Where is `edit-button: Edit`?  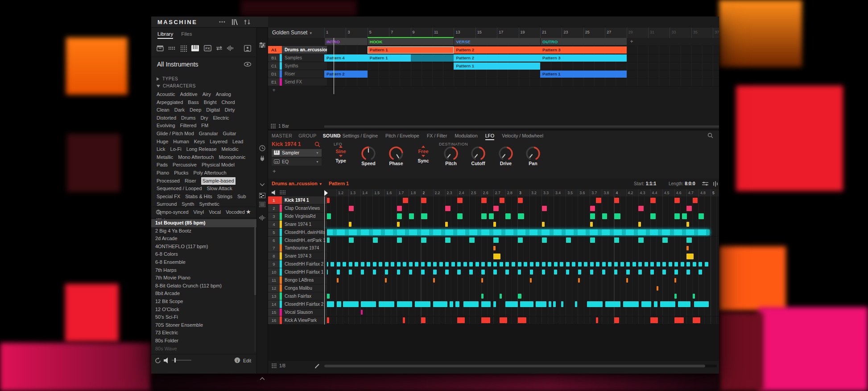
edit-button: Edit is located at coordinates (247, 361).